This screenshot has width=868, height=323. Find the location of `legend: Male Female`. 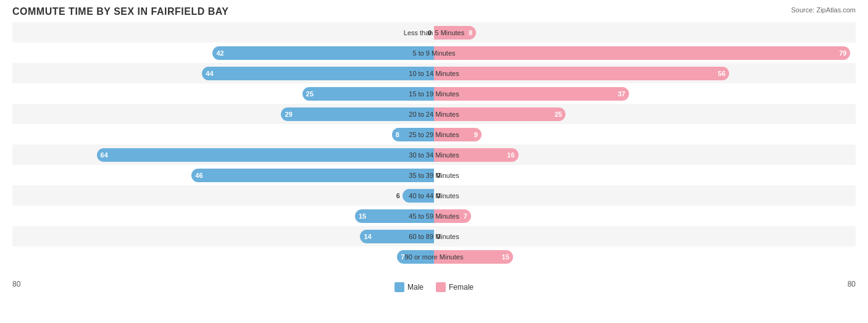

legend: Male Female is located at coordinates (434, 287).